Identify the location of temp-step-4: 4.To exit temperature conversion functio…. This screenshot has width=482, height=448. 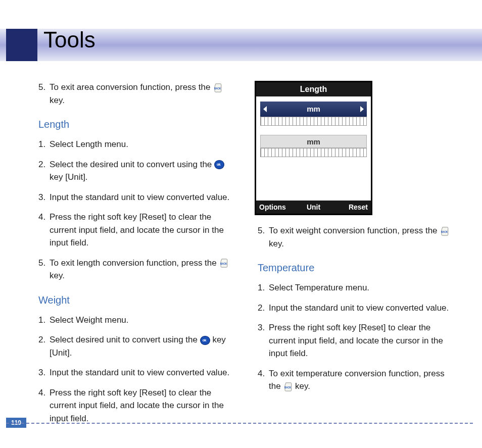
(355, 380).